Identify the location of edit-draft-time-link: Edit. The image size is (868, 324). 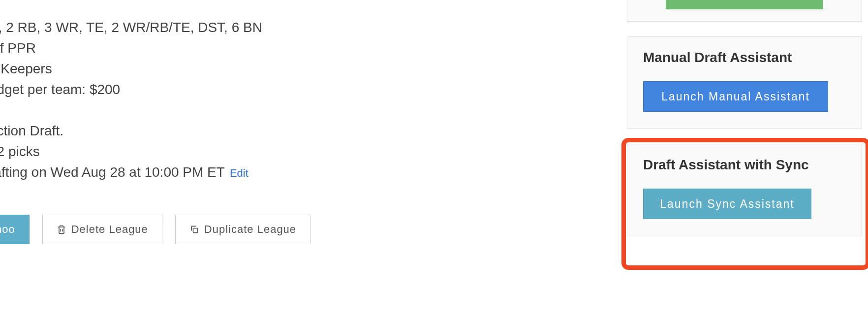
(239, 173).